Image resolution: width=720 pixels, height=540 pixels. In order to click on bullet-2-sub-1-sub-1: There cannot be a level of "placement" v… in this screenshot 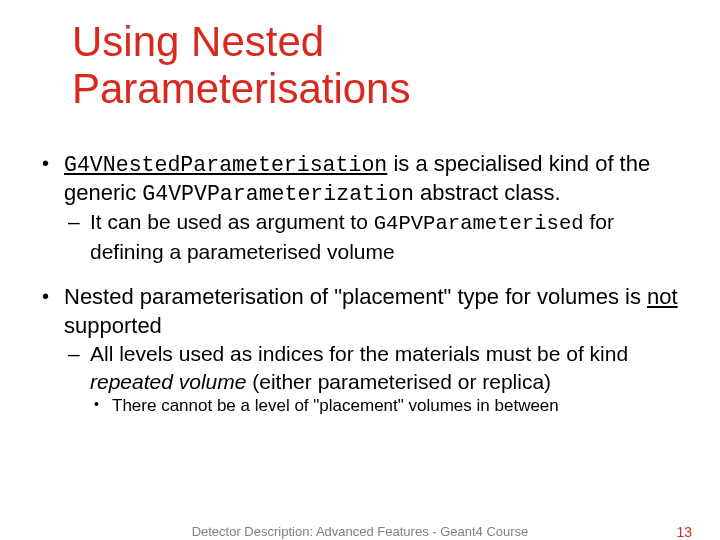, I will do `click(385, 406)`.